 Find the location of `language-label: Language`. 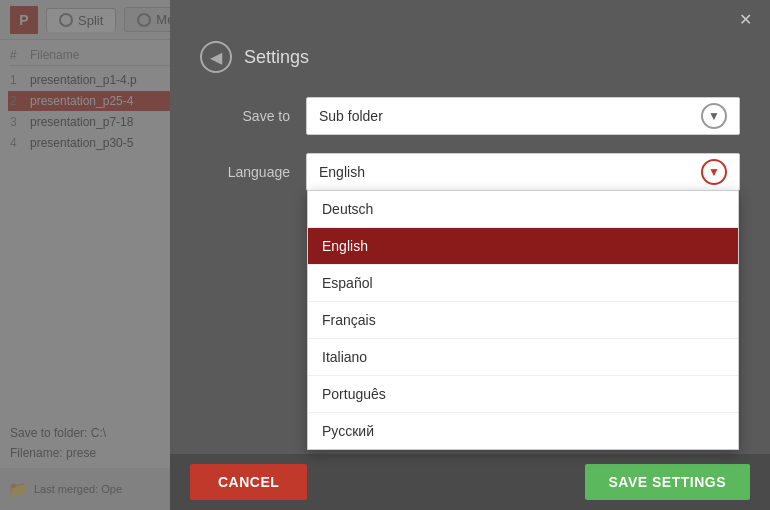

language-label: Language is located at coordinates (245, 172).